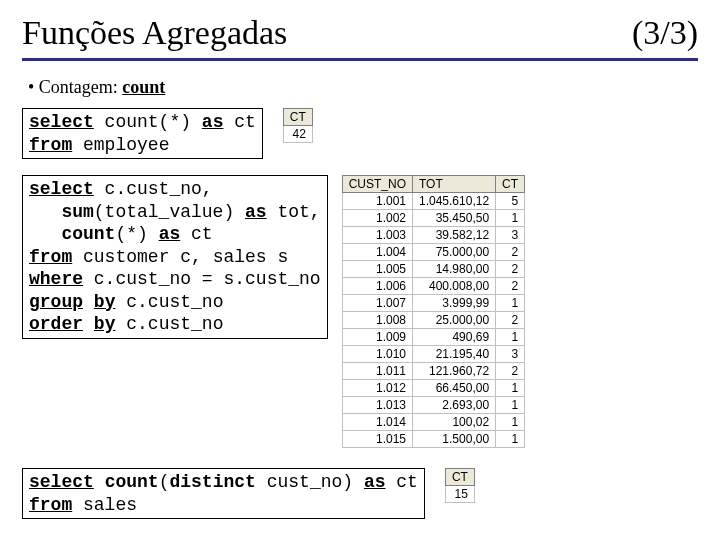  What do you see at coordinates (377, 252) in the screenshot?
I see `cell: 1.004` at bounding box center [377, 252].